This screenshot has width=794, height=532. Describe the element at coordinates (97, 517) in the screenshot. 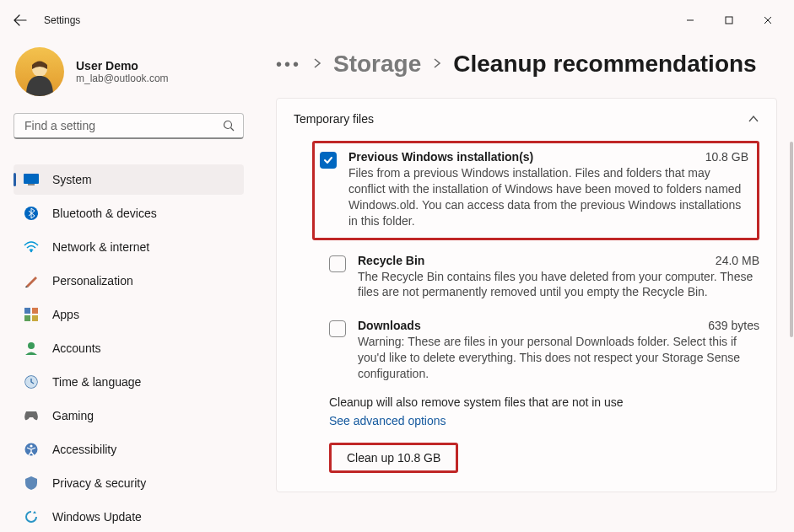

I see `sidebar-item-label: Windows Update` at that location.